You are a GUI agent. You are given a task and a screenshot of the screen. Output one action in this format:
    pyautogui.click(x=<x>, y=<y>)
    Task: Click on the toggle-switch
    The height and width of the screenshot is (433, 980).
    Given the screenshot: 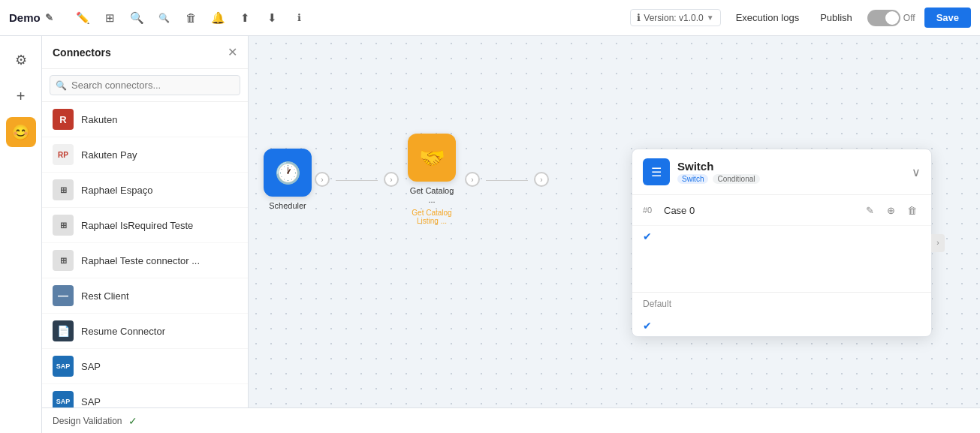 What is the action you would take?
    pyautogui.click(x=884, y=18)
    